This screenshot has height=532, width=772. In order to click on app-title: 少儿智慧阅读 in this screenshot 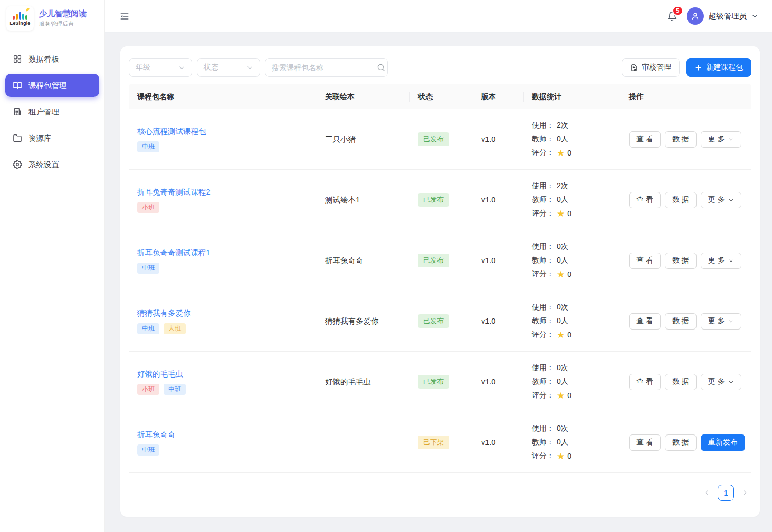, I will do `click(63, 14)`.